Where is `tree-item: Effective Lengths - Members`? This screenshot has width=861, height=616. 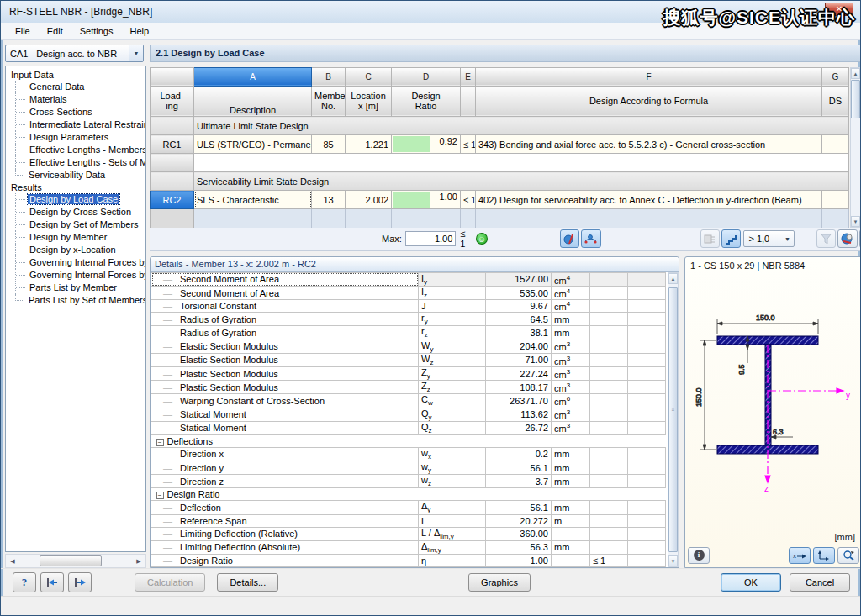
tree-item: Effective Lengths - Members is located at coordinates (81, 150).